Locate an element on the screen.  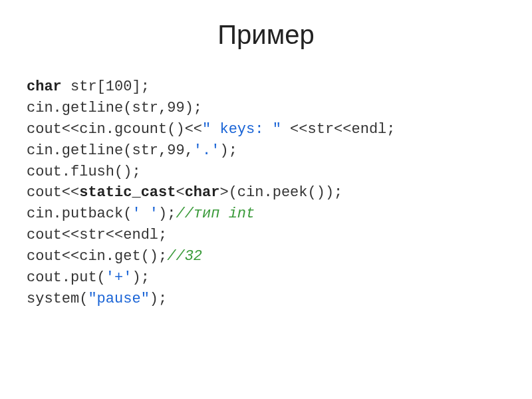
code-text: system( is located at coordinates (57, 299).